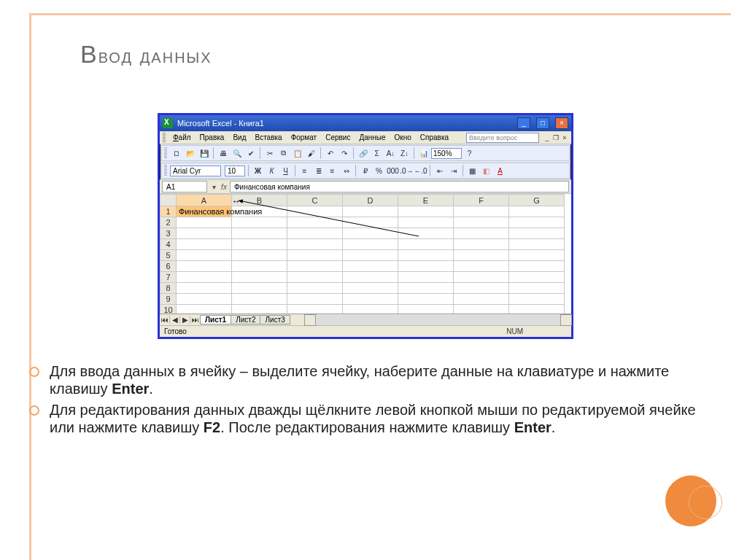  What do you see at coordinates (438, 320) in the screenshot?
I see `horizontal-scrollbar` at bounding box center [438, 320].